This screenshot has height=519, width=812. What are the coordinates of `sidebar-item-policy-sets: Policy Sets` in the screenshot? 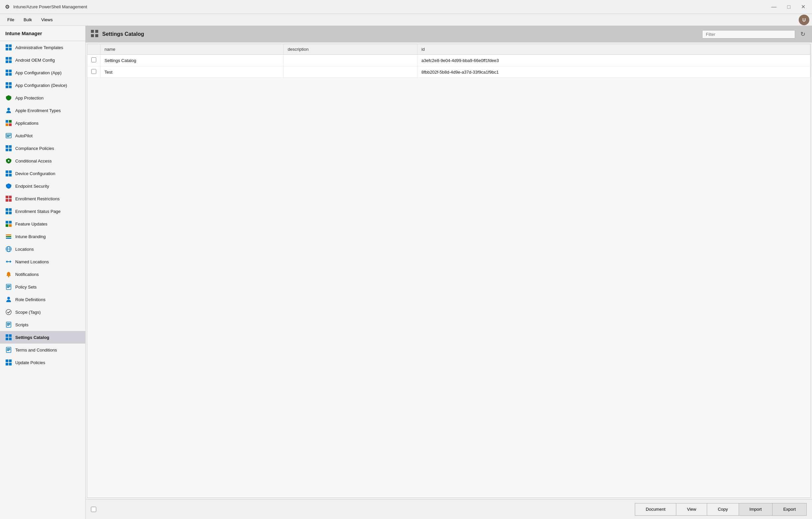 It's located at (42, 287).